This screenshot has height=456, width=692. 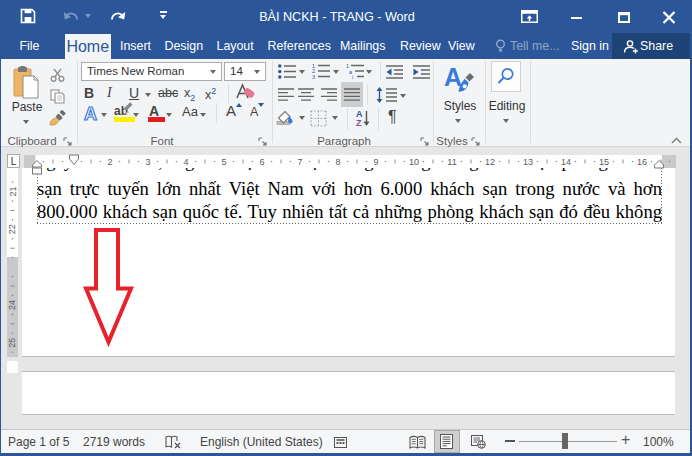 What do you see at coordinates (13, 229) in the screenshot?
I see `svg-text: 22` at bounding box center [13, 229].